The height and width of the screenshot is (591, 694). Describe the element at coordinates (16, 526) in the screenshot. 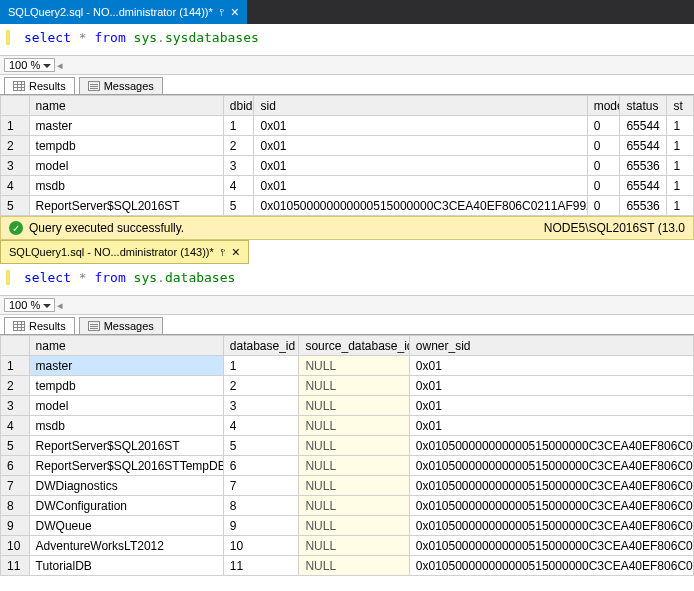

I see `row-number: 9` at that location.